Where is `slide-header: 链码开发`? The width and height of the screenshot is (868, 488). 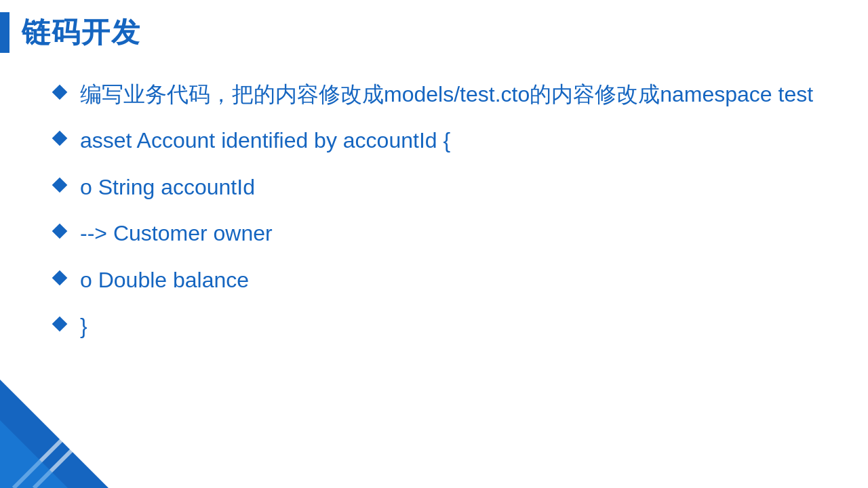 slide-header: 链码开发 is located at coordinates (434, 33).